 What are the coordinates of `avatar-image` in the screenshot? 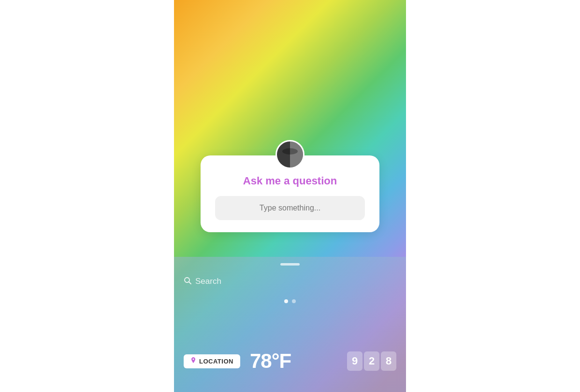 It's located at (290, 154).